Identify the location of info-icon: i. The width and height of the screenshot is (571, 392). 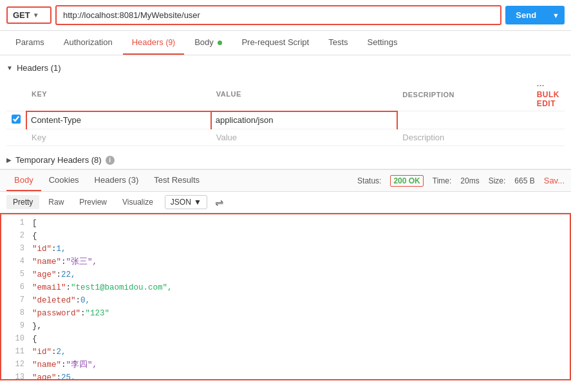
(110, 160).